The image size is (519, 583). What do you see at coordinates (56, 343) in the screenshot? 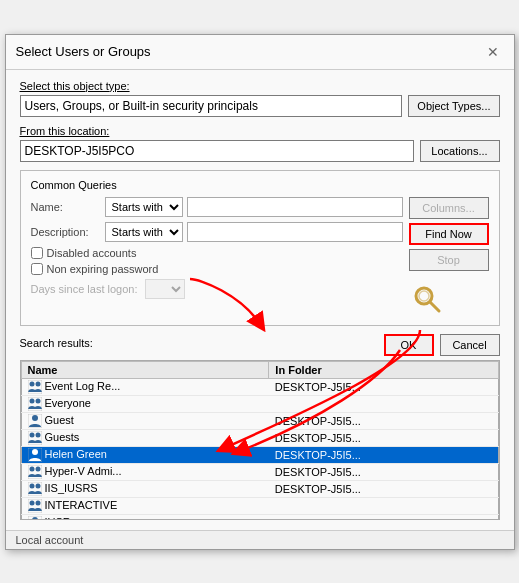
I see `search-results-label: Search results:` at bounding box center [56, 343].